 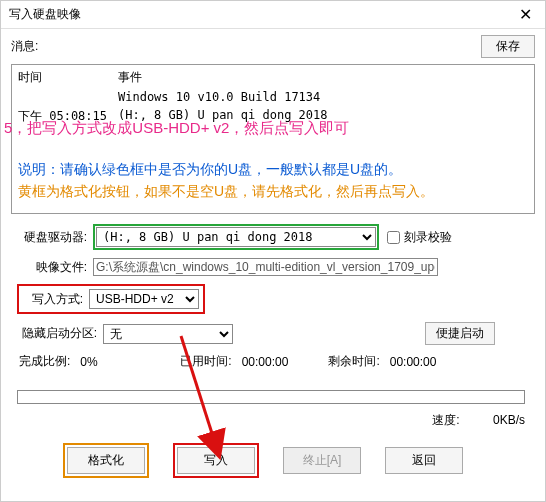 I want to click on event-text: Windows 10 v10.0 Build 17134, so click(x=219, y=97).